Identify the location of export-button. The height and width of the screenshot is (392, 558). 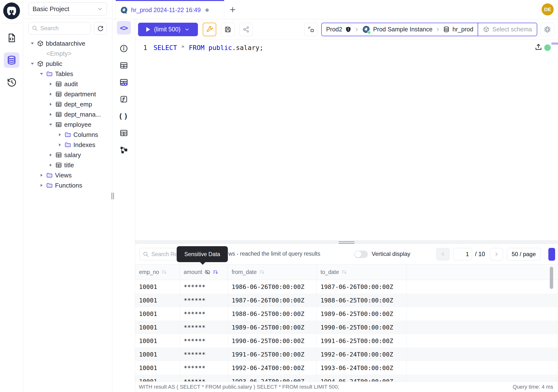
(552, 254).